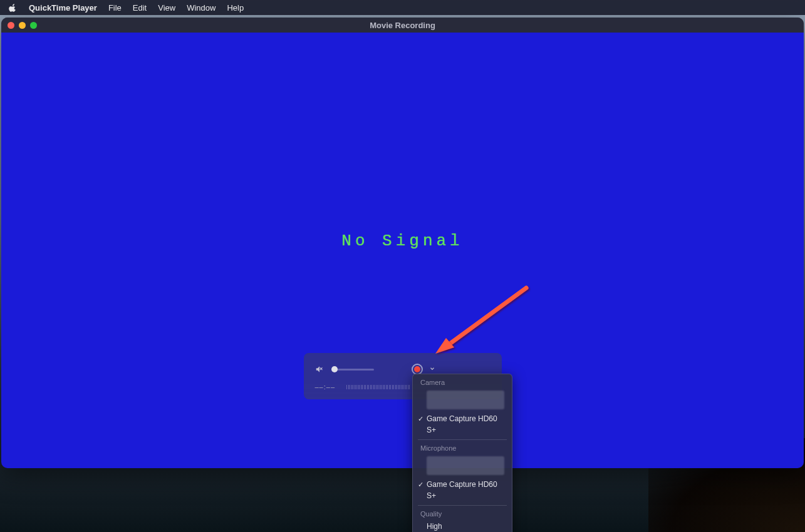  Describe the element at coordinates (462, 382) in the screenshot. I see `dropdown-section-camera: Camera` at that location.